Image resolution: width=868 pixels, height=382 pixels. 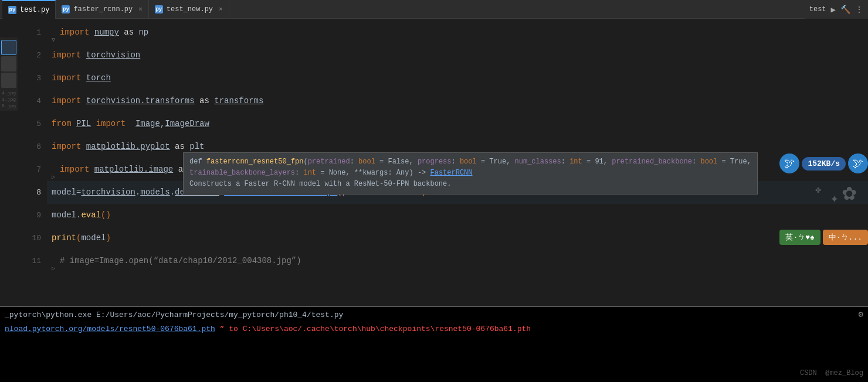 What do you see at coordinates (66, 55) in the screenshot?
I see `kw-import-2: import` at bounding box center [66, 55].